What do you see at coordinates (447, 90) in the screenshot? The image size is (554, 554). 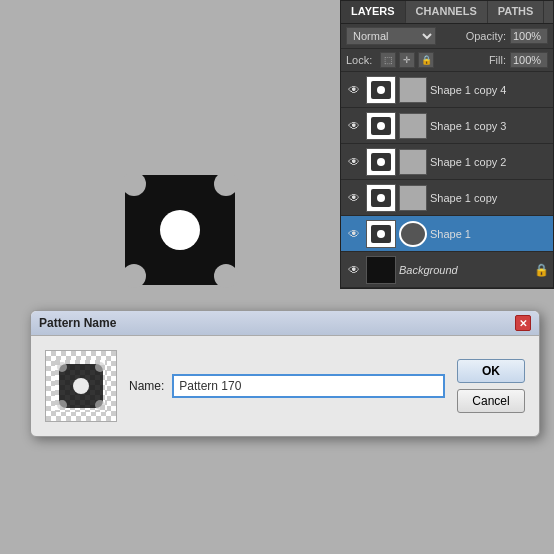 I see `layer-row-shape1copy4: 👁 Shape 1 copy 4` at bounding box center [447, 90].